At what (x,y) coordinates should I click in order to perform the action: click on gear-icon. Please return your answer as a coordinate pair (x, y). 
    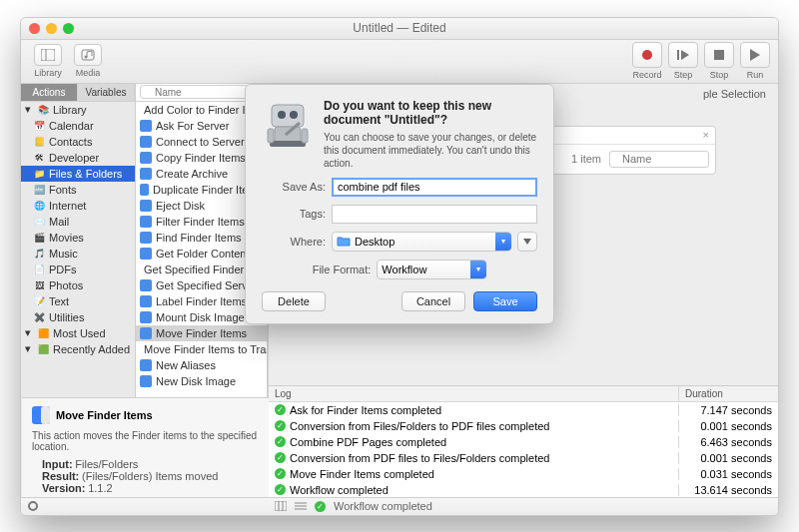
    Looking at the image, I should click on (33, 506).